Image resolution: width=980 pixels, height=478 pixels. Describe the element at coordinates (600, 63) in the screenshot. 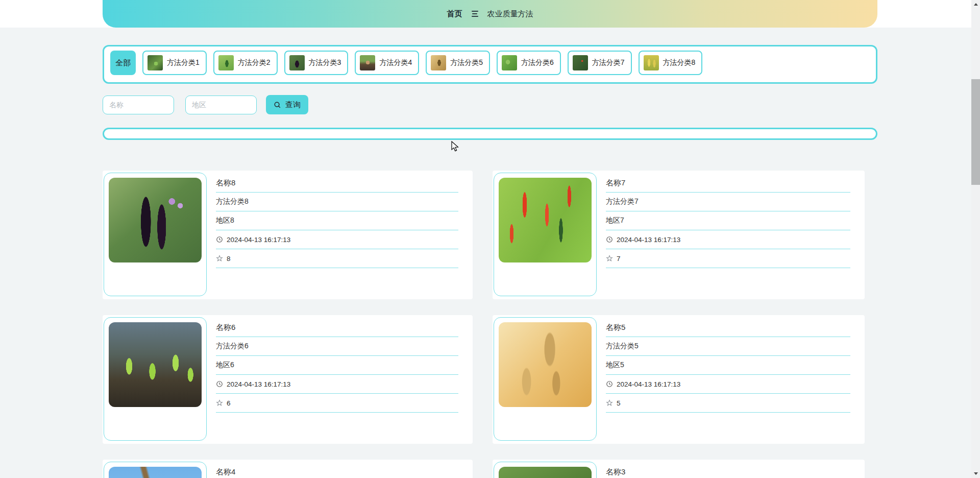

I see `category-tab: 方法分类7` at that location.